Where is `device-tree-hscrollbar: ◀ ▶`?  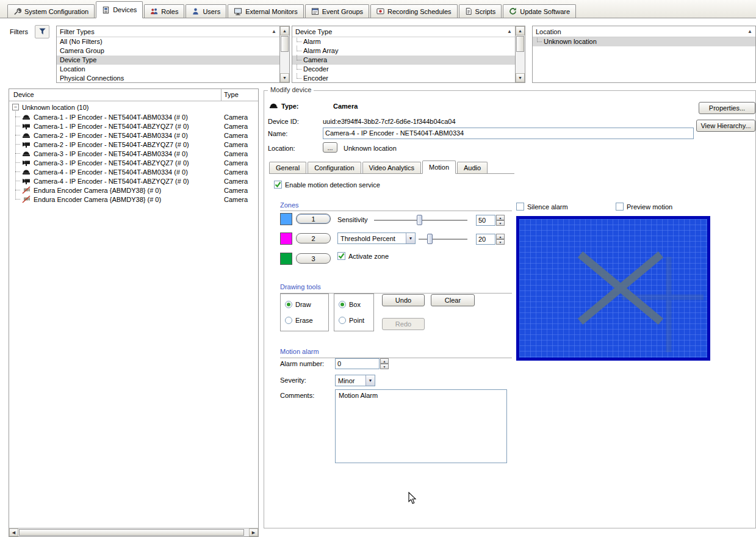 device-tree-hscrollbar: ◀ ▶ is located at coordinates (134, 532).